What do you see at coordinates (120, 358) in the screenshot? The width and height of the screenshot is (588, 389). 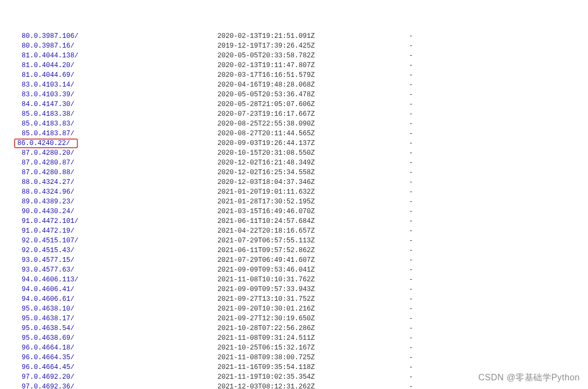 I see `version-link: 96.0.4664.35/` at bounding box center [120, 358].